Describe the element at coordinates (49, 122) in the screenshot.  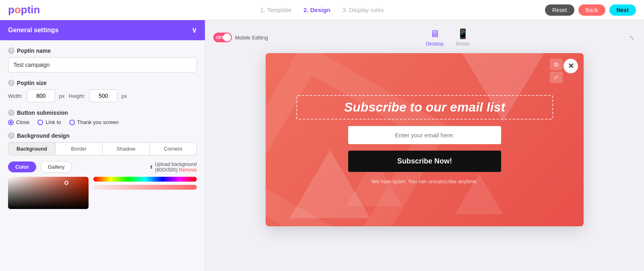
I see `radio-link: Link to` at that location.